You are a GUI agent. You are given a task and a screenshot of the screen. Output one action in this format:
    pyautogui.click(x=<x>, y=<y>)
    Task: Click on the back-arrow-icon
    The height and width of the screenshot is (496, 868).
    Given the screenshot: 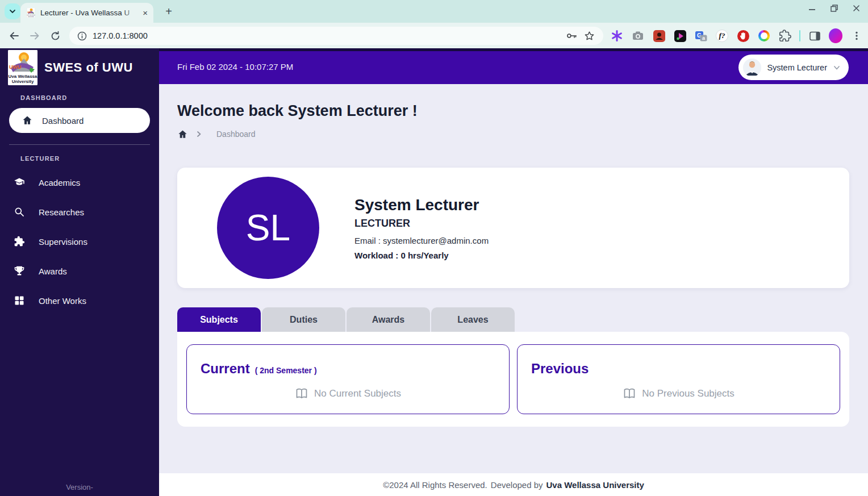 What is the action you would take?
    pyautogui.click(x=14, y=36)
    